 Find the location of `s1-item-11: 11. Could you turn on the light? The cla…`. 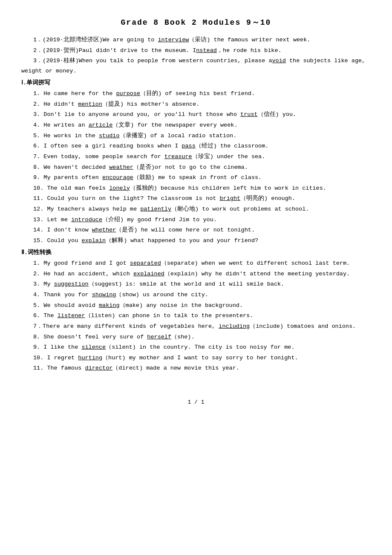

s1-item-11: 11. Could you turn on the light? The cla… is located at coordinates (196, 199).